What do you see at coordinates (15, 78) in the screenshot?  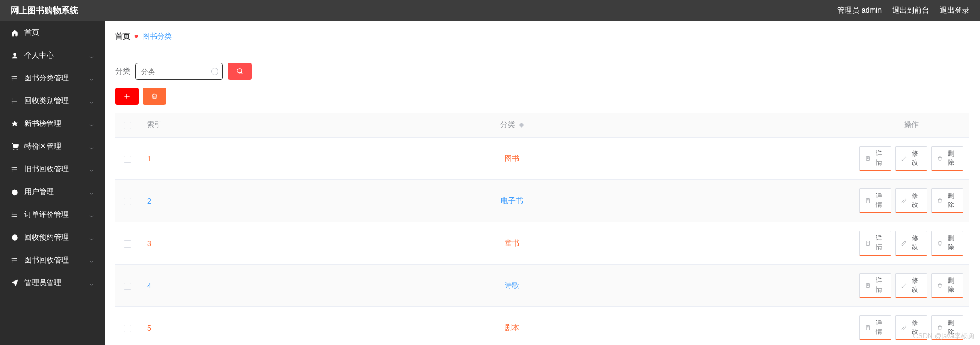 I see `list-icon` at bounding box center [15, 78].